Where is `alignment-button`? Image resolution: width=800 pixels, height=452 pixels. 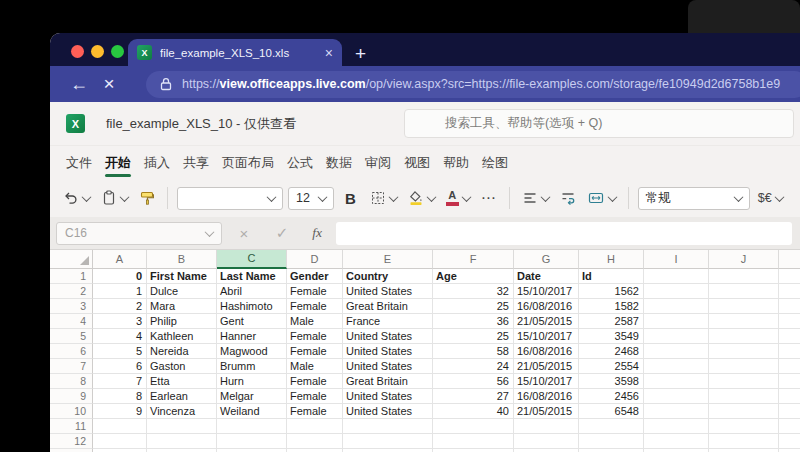 alignment-button is located at coordinates (536, 198).